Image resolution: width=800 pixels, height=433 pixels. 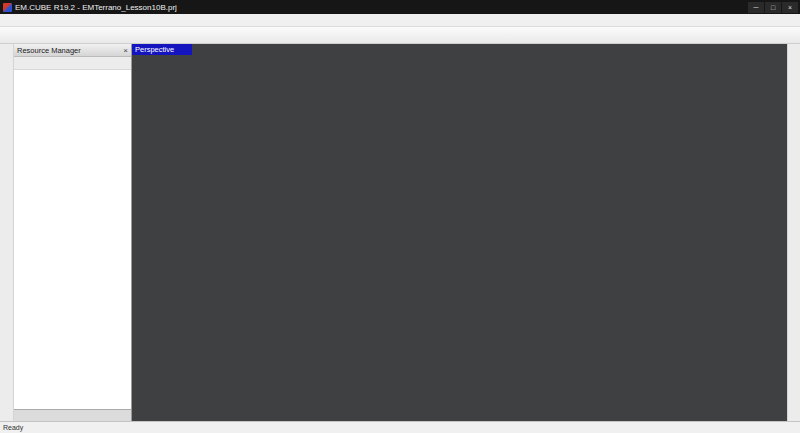 What do you see at coordinates (49, 50) in the screenshot?
I see `panel-title: Resource Manager` at bounding box center [49, 50].